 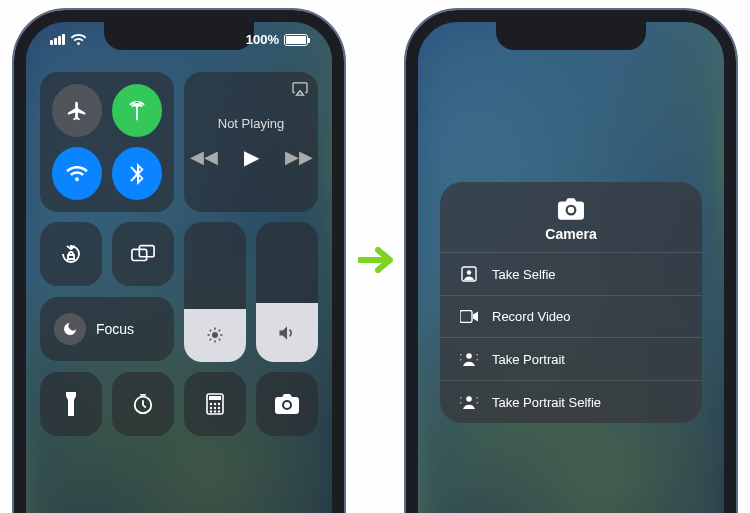 I want to click on timer-icon, so click(x=143, y=404).